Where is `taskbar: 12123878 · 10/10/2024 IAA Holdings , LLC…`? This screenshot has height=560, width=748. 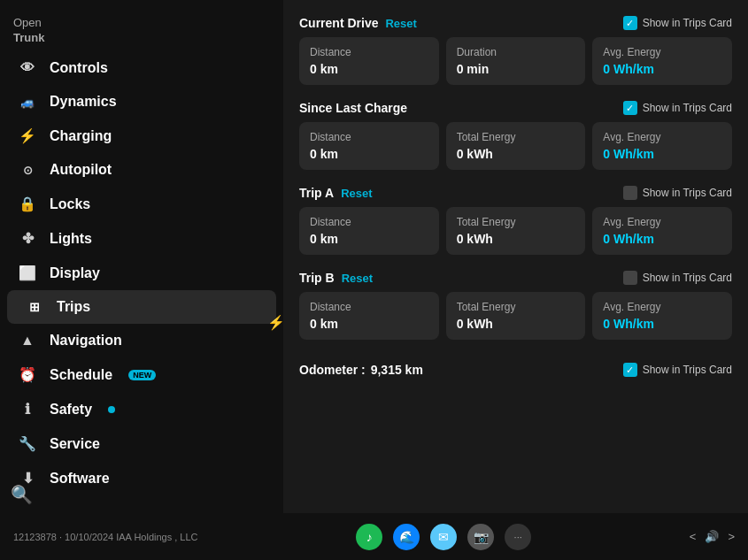 taskbar: 12123878 · 10/10/2024 IAA Holdings , LLC… is located at coordinates (374, 536).